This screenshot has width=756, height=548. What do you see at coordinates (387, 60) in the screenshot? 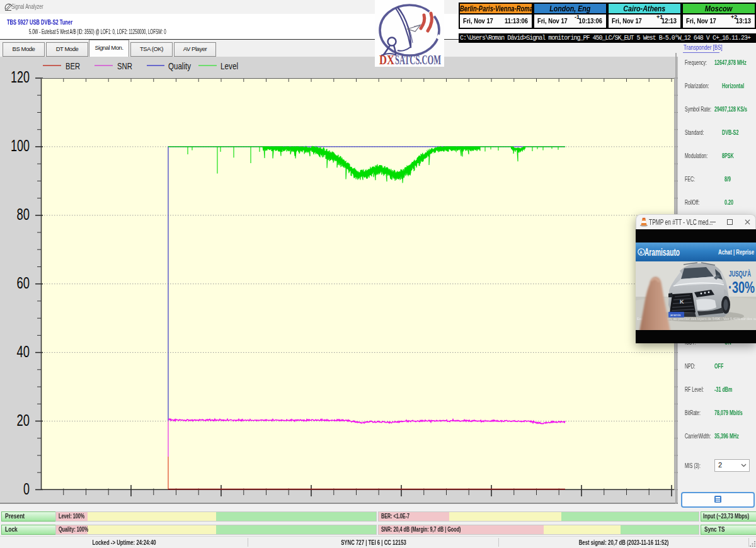
I see `svg-text: DX` at bounding box center [387, 60].